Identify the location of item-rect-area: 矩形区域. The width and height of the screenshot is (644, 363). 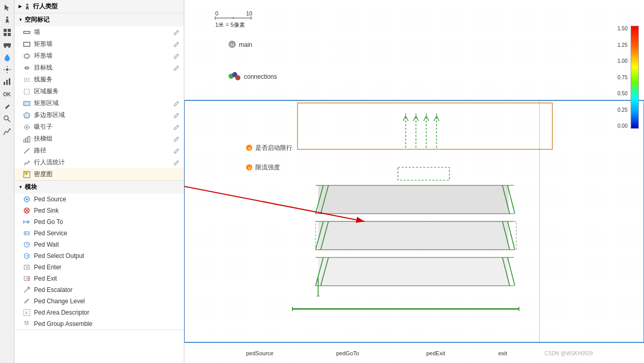
(99, 103).